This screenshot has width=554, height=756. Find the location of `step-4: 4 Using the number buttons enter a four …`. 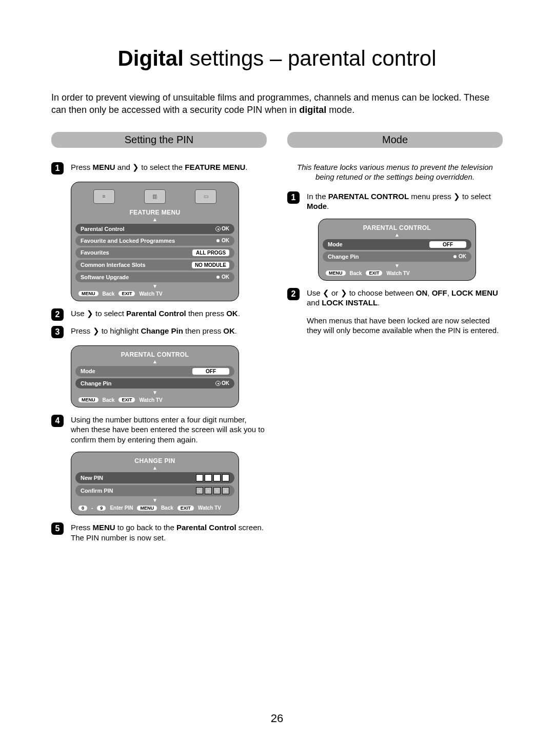

step-4: 4 Using the number buttons enter a four … is located at coordinates (159, 430).